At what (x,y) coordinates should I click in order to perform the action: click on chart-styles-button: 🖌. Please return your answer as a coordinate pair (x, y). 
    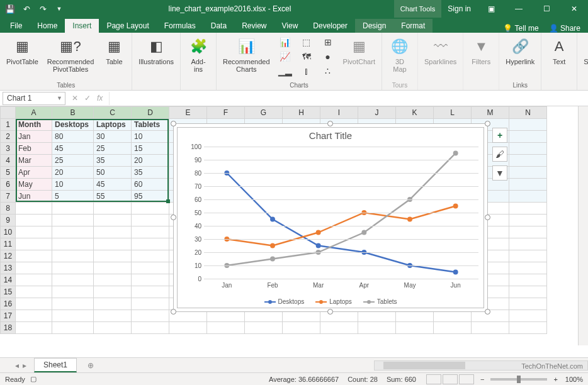
    Looking at the image, I should click on (500, 154).